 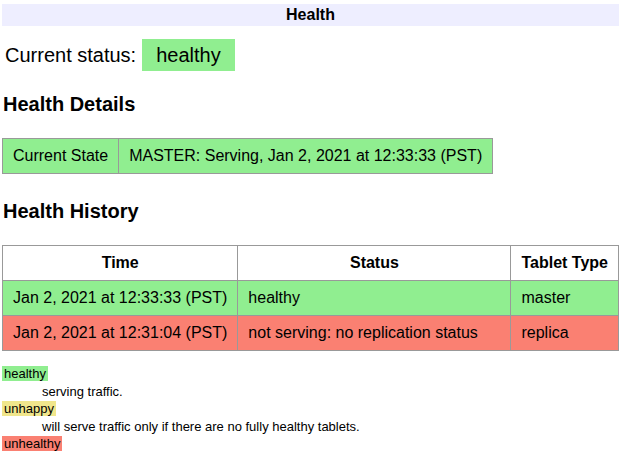 I want to click on details-row: Current StateMASTER: Serving, Jan 2, 202…, so click(x=248, y=156).